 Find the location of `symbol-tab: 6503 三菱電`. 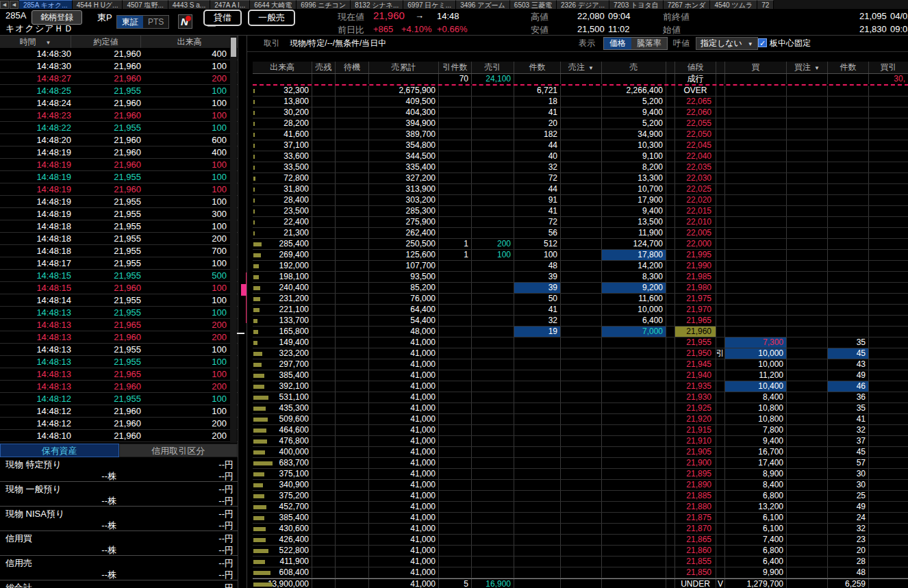

symbol-tab: 6503 三菱電 is located at coordinates (533, 4).